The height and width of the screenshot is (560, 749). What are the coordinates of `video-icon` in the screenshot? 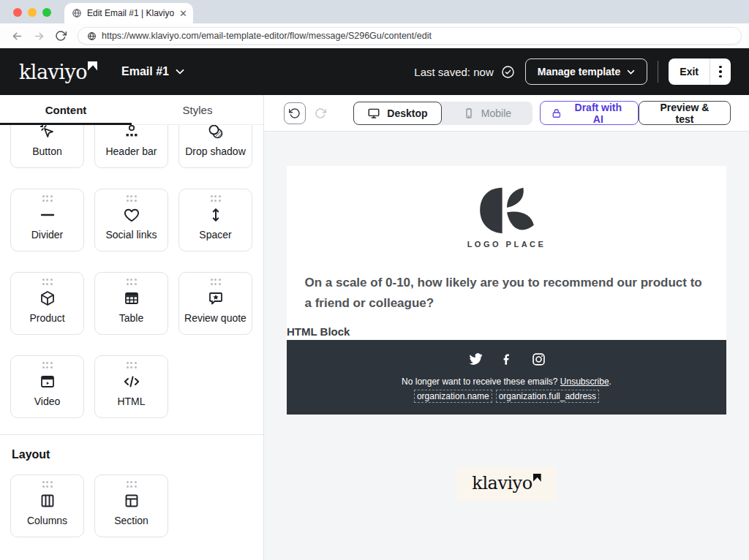 It's located at (48, 382).